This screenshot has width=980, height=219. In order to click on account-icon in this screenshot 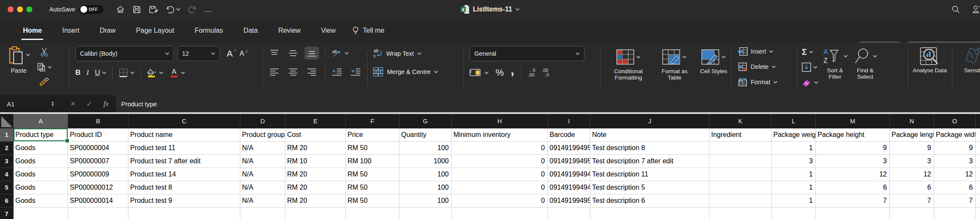, I will do `click(976, 9)`.